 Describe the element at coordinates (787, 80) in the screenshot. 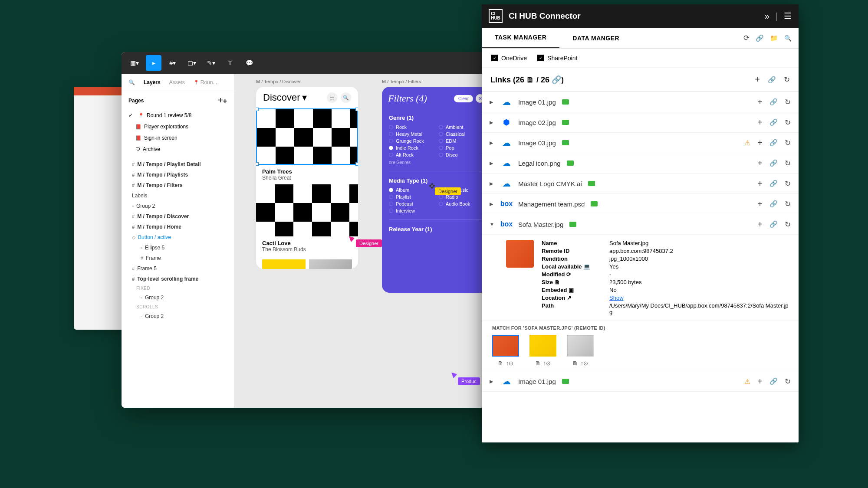

I see `refresh-button` at that location.